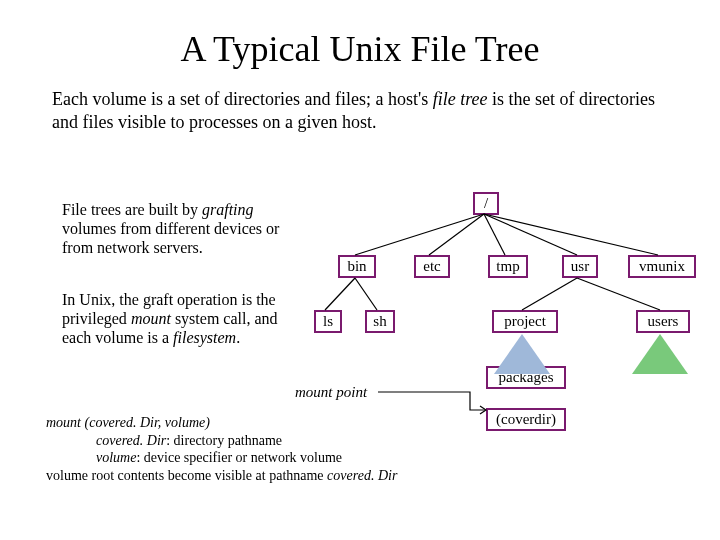 The width and height of the screenshot is (720, 540). I want to click on syntax-l3a: volume, so click(116, 458).